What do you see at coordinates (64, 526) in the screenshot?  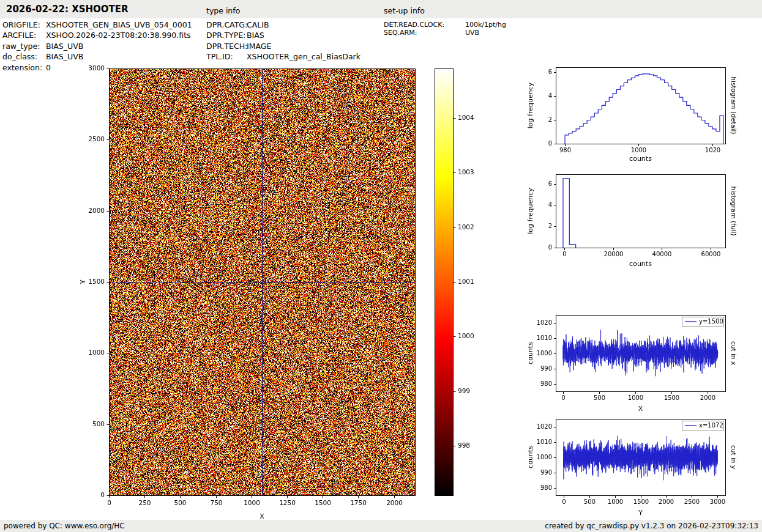 I see `footer-powered-by: powered by QC: www.eso.org/HC` at bounding box center [64, 526].